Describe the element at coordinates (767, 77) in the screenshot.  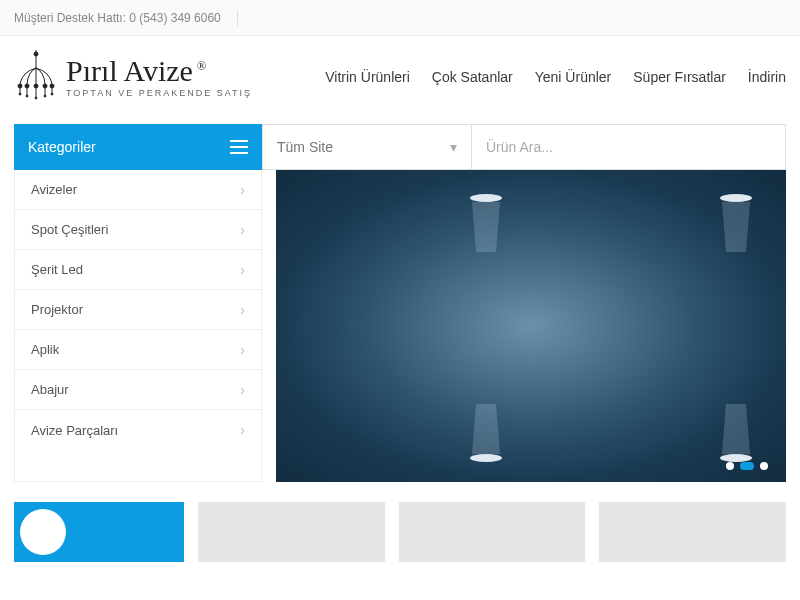
I see `nav-indirim: İndirin` at that location.